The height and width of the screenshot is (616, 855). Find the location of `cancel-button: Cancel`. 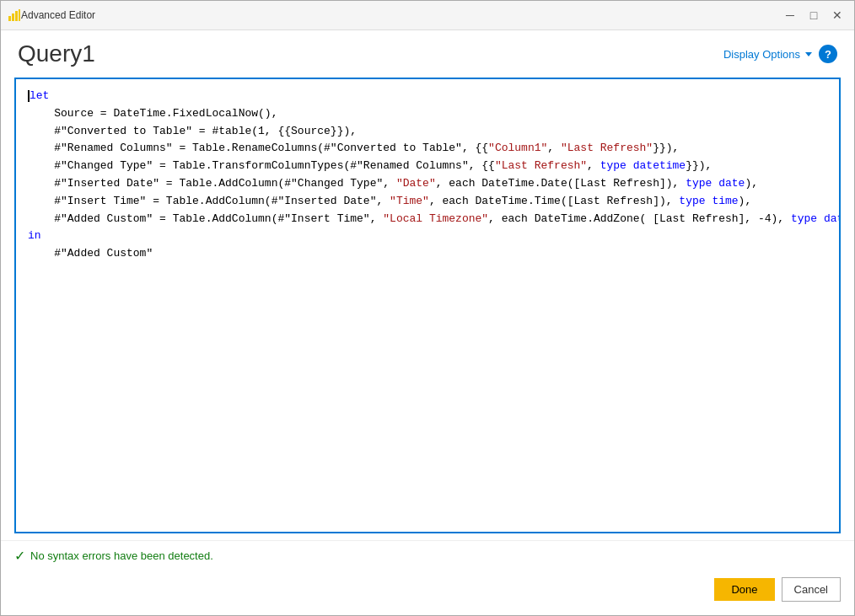

cancel-button: Cancel is located at coordinates (811, 590).